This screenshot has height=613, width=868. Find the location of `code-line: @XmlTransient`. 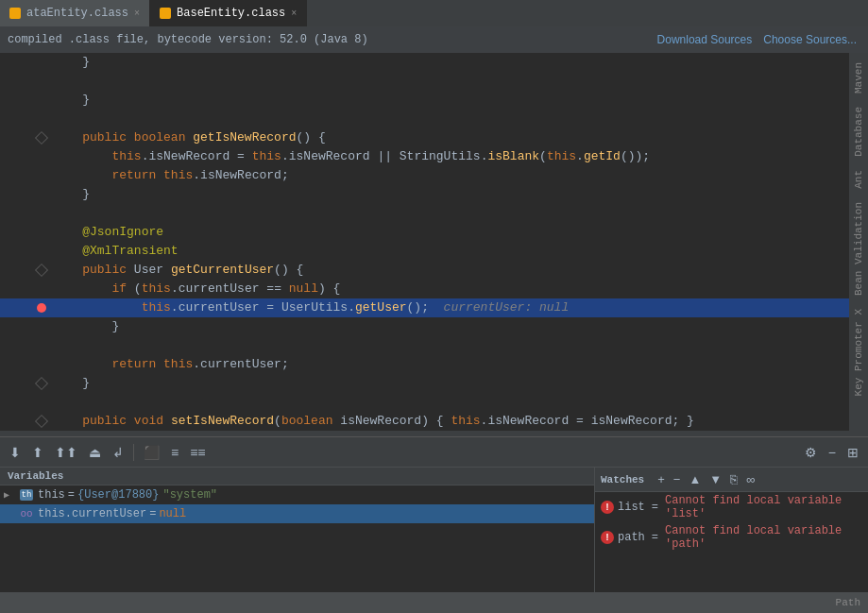

code-line: @XmlTransient is located at coordinates (425, 251).